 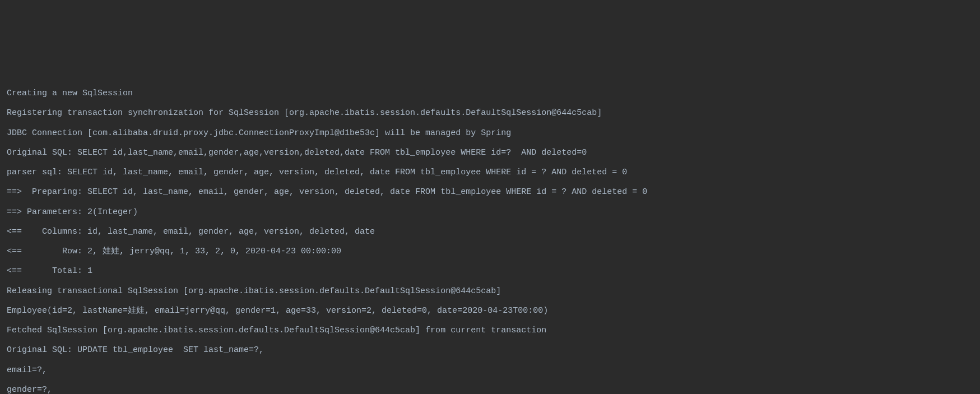 I want to click on log-line: Releasing transactional SqlSession [org.…, so click(x=490, y=291).